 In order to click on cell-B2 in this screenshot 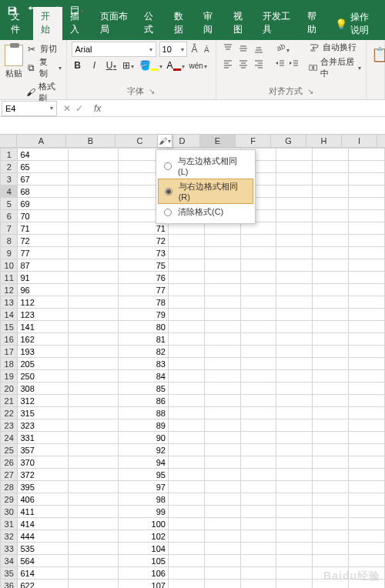, I will do `click(92, 167)`.